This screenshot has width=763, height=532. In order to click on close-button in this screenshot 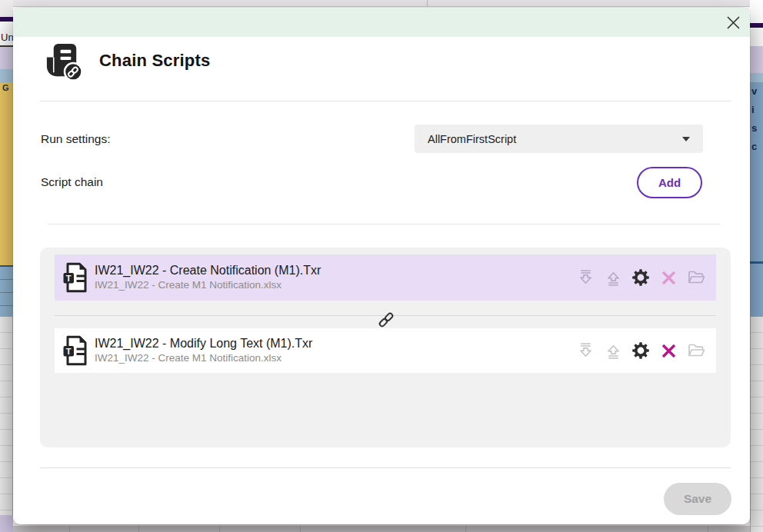, I will do `click(733, 22)`.